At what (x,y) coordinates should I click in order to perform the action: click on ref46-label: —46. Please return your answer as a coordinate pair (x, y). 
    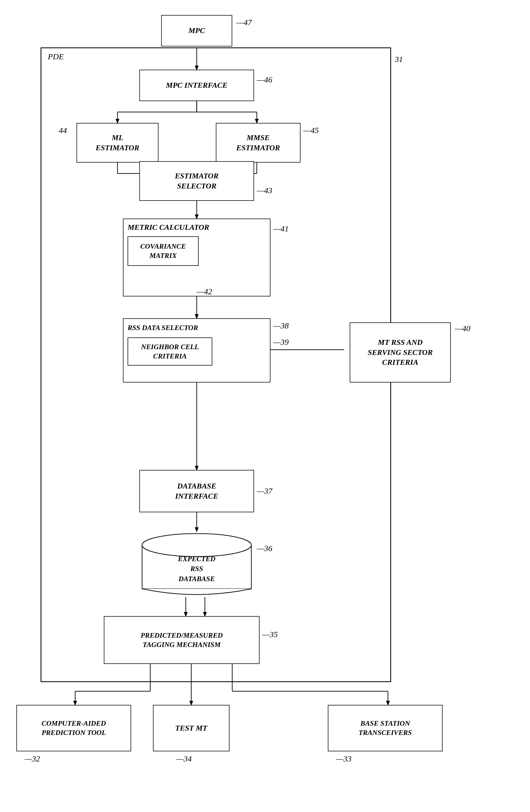
    Looking at the image, I should click on (265, 80).